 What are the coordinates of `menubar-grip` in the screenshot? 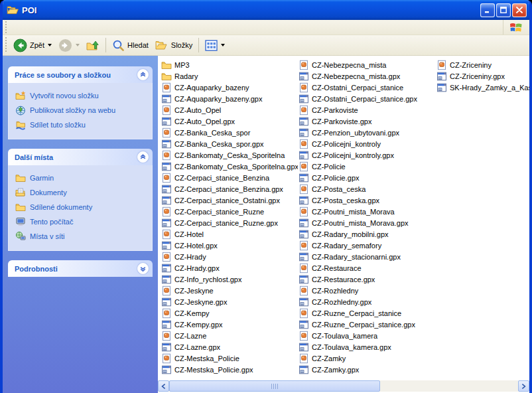 It's located at (6, 27).